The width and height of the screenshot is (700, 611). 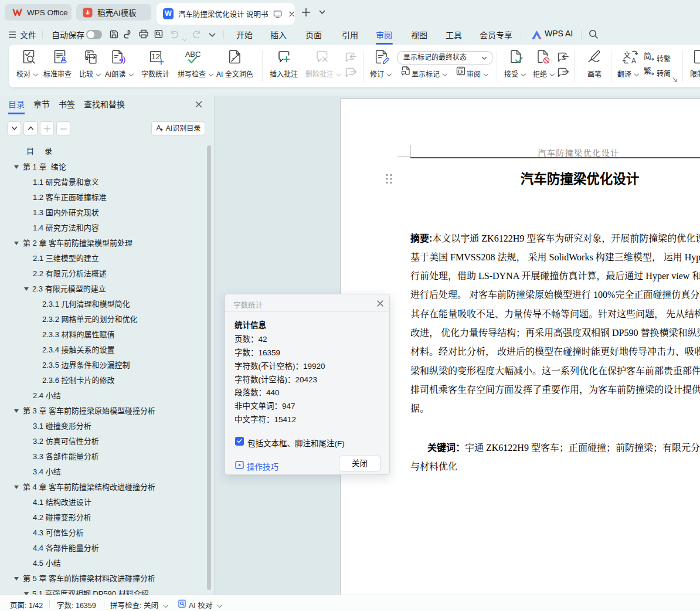 I want to click on svg-text: ABC, so click(x=193, y=55).